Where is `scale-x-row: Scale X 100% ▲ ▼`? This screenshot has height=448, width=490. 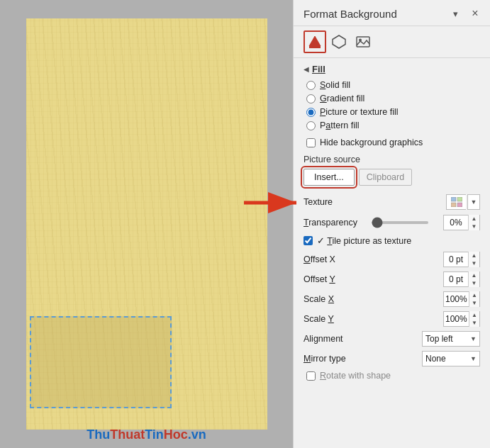
scale-x-row: Scale X 100% ▲ ▼ is located at coordinates (391, 299).